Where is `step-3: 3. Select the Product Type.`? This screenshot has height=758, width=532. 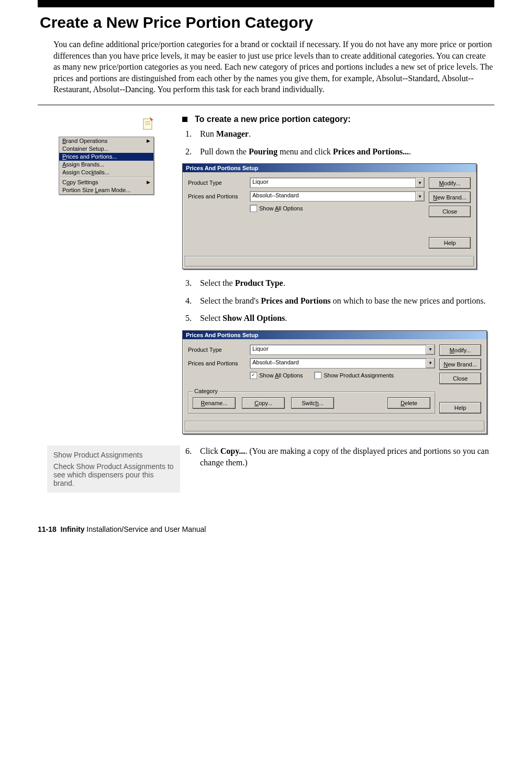
step-3: 3. Select the Product Type. is located at coordinates (340, 283).